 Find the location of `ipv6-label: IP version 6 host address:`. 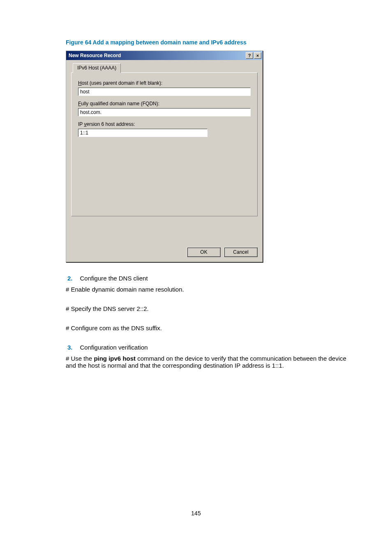

ipv6-label: IP version 6 host address: is located at coordinates (164, 124).